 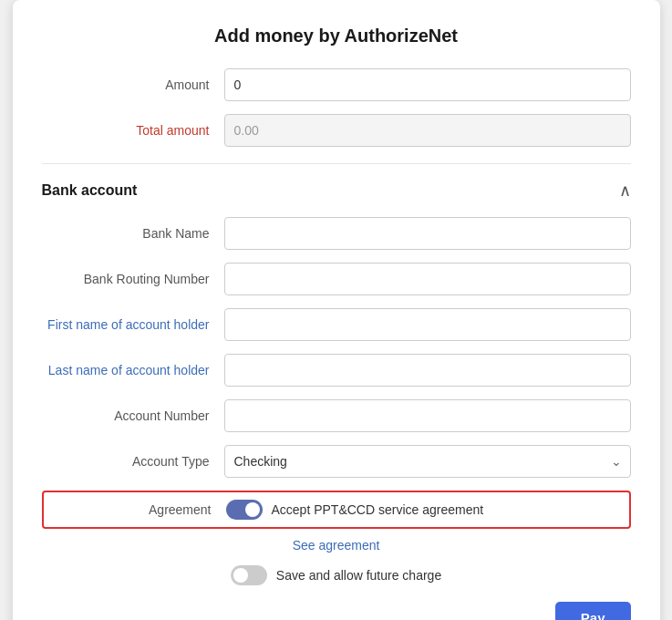 What do you see at coordinates (428, 461) in the screenshot?
I see `account-type-wrapper: Checking Savings ⌄` at bounding box center [428, 461].